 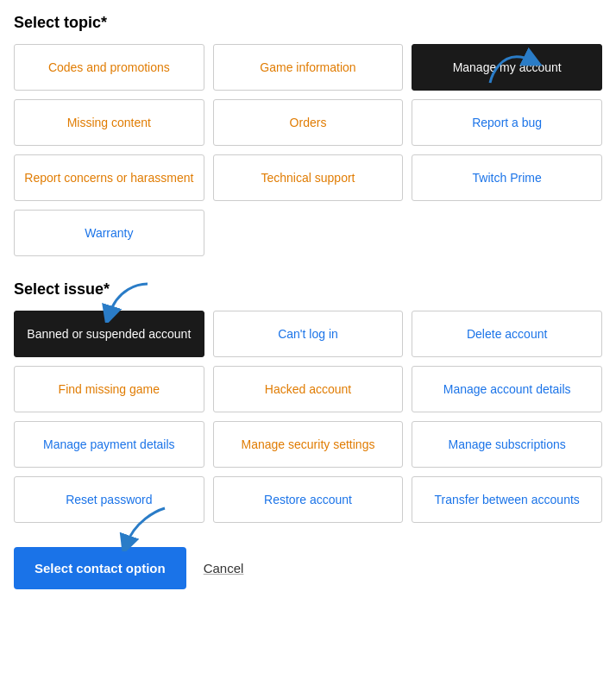 What do you see at coordinates (309, 500) in the screenshot?
I see `issue-btn-restore-account: Restore account` at bounding box center [309, 500].